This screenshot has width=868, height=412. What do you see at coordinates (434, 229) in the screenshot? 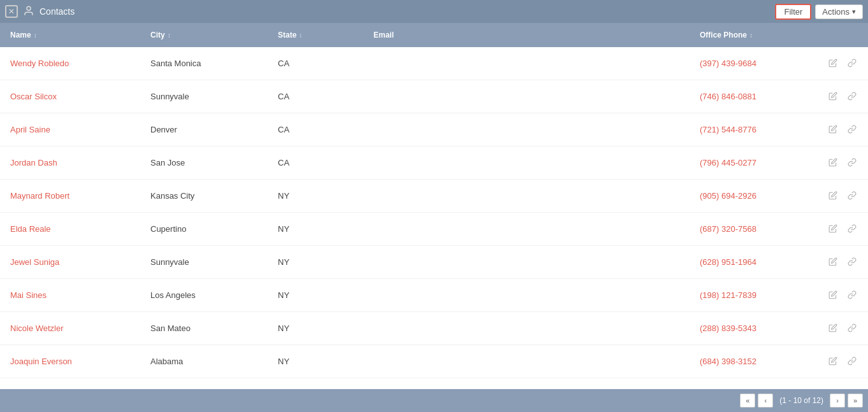
I see `table-row: Elda Reale Cupertino NY (687) 320-7568` at bounding box center [434, 229].